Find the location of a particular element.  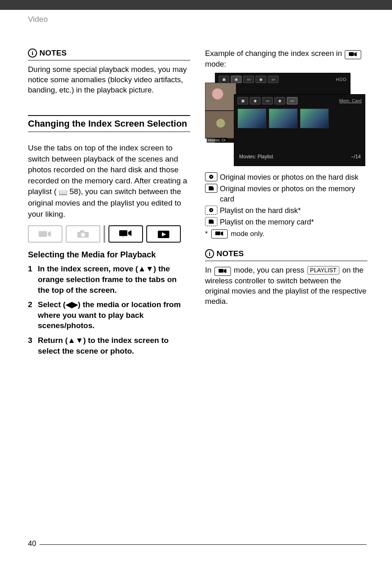

legend-row: Original movies or photos on the hard di… is located at coordinates (286, 177).